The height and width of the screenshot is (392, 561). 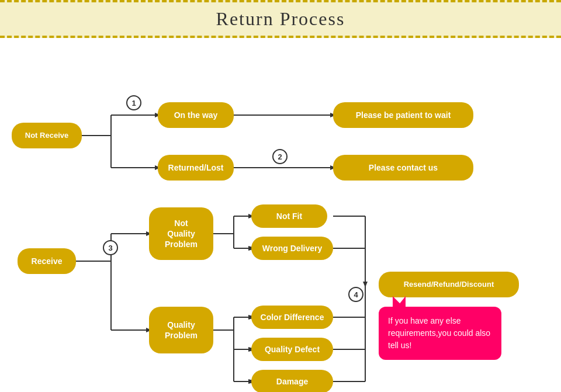 I want to click on damage-node: Damage, so click(x=292, y=381).